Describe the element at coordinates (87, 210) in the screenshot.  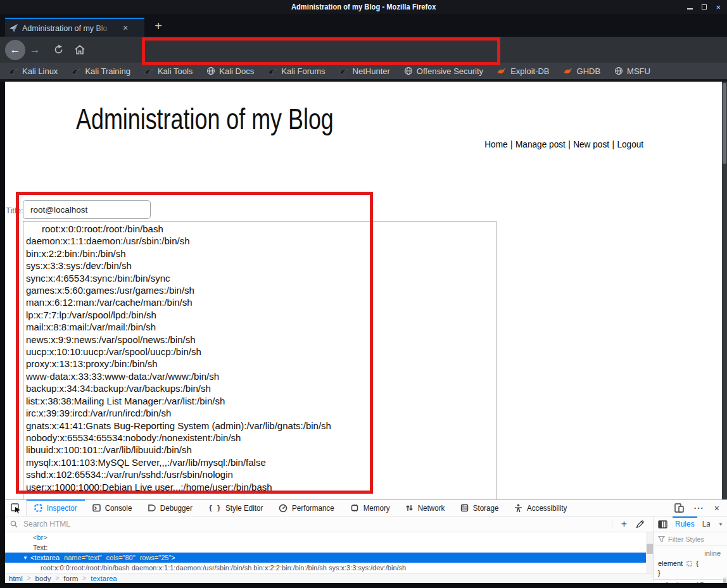
I see `title-input` at that location.